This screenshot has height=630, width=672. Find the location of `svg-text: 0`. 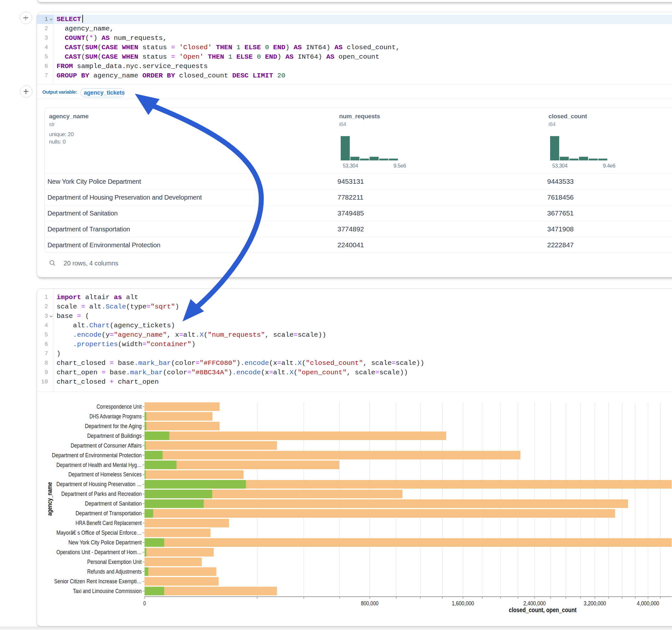

svg-text: 0 is located at coordinates (145, 603).